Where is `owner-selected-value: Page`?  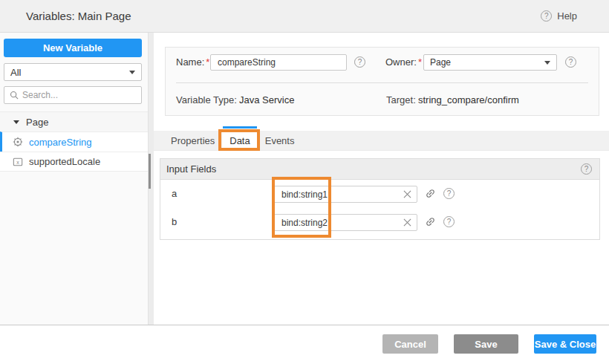
owner-selected-value: Page is located at coordinates (440, 62).